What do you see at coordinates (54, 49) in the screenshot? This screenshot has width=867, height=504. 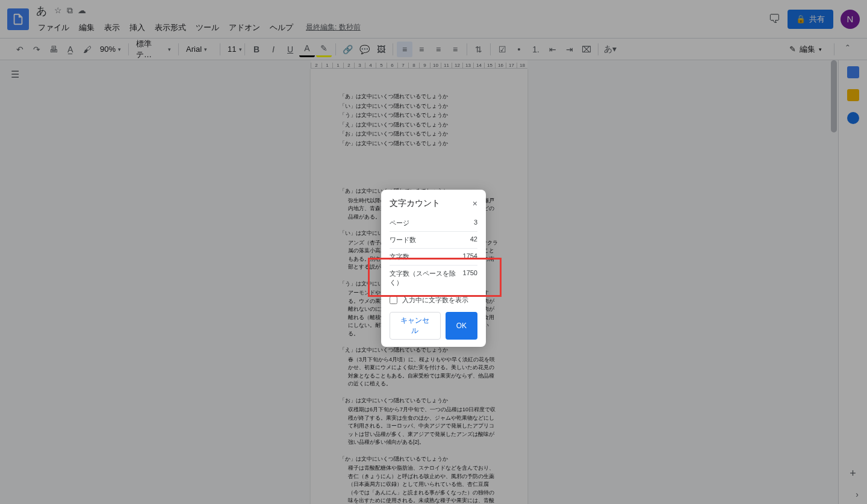 I see `print-icon: 🖶` at bounding box center [54, 49].